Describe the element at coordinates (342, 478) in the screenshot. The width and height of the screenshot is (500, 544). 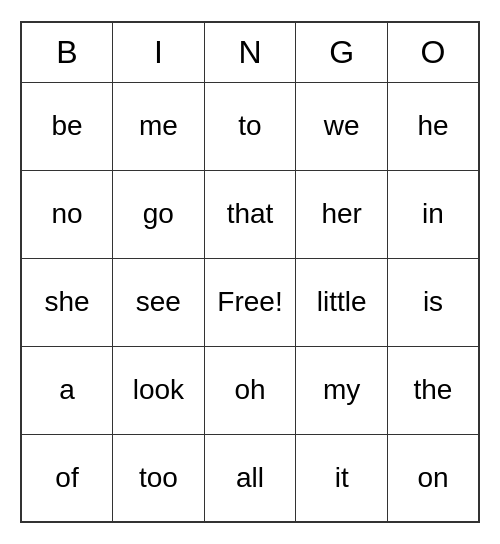
I see `cell-4-3: it` at that location.